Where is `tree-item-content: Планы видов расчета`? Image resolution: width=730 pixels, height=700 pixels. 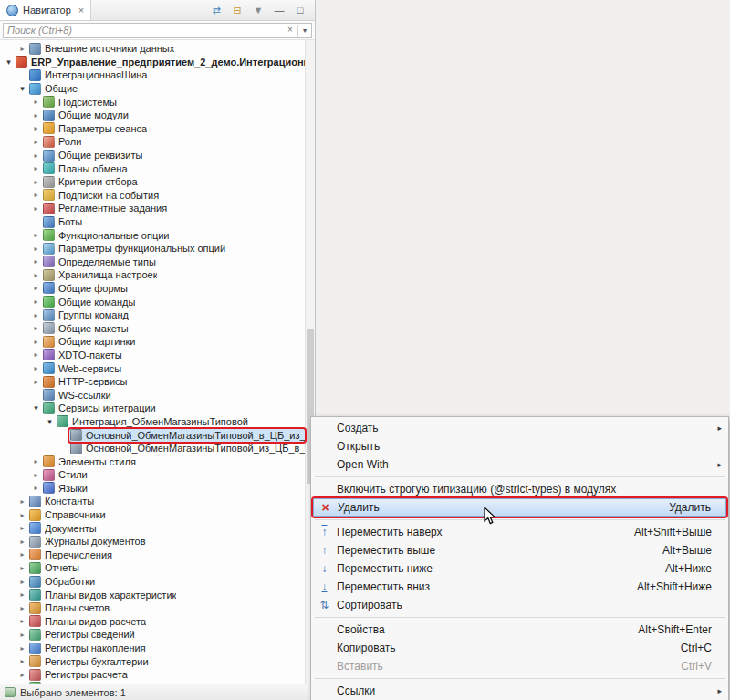
tree-item-content: Планы видов расчета is located at coordinates (166, 622).